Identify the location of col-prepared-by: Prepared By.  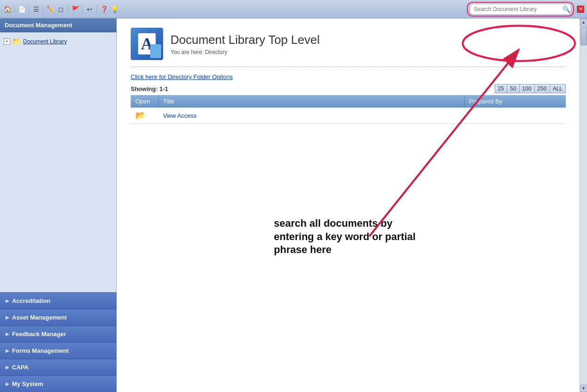
(515, 102).